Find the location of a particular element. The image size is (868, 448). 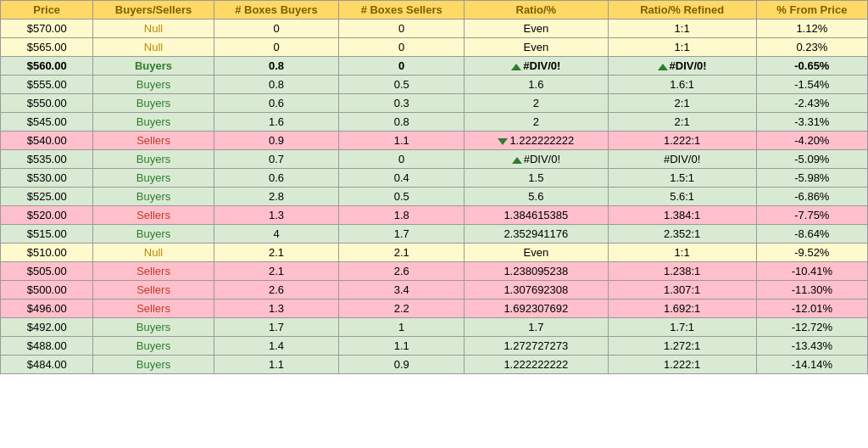

from-price-cell: -4.20% is located at coordinates (812, 141).